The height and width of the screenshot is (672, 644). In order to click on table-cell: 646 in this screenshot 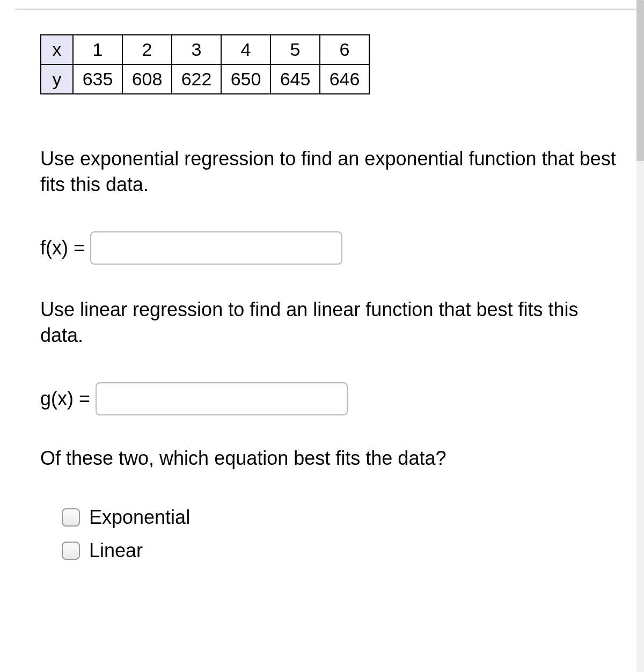, I will do `click(345, 79)`.